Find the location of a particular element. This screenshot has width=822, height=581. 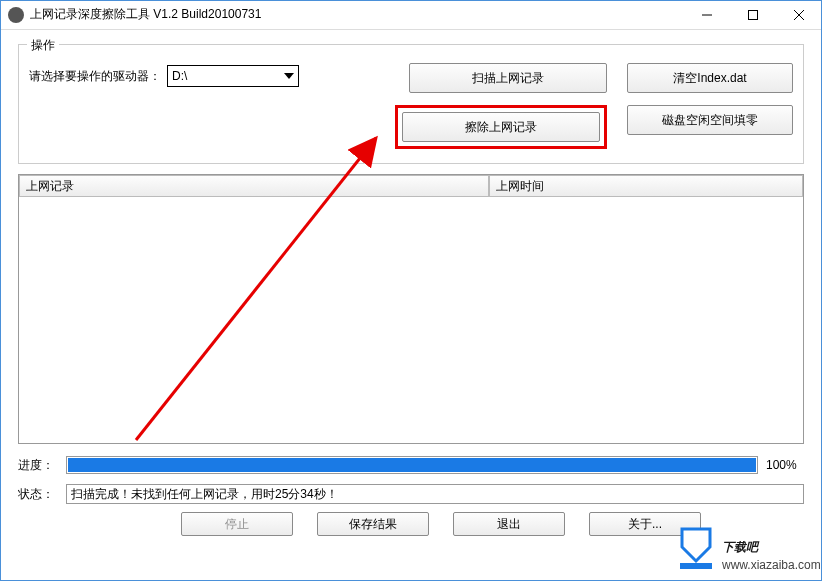

status-text: 扫描完成！未找到任何上网记录，用时25分34秒！ is located at coordinates (435, 494).